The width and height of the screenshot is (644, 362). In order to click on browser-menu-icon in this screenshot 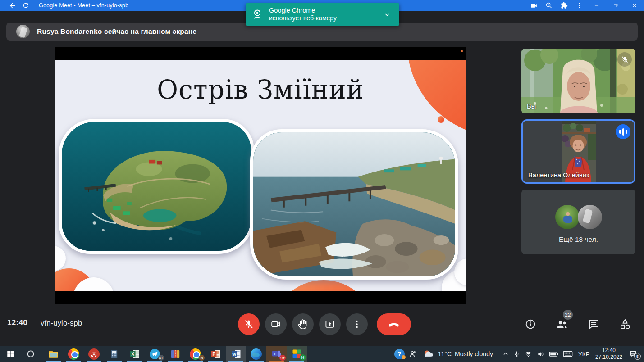, I will do `click(580, 5)`.